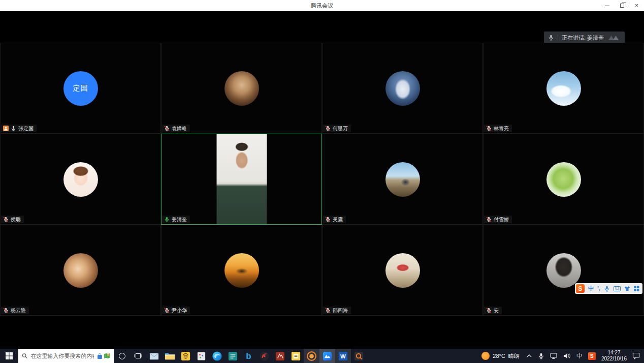 Image resolution: width=644 pixels, height=363 pixels. Describe the element at coordinates (334, 220) in the screenshot. I see `participant-name-tag: 吴震` at that location.